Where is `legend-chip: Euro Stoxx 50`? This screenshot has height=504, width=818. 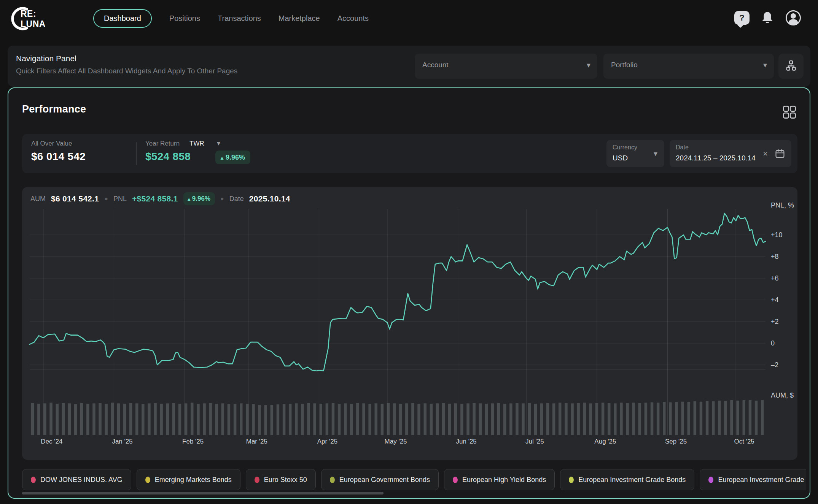
legend-chip: Euro Stoxx 50 is located at coordinates (281, 480).